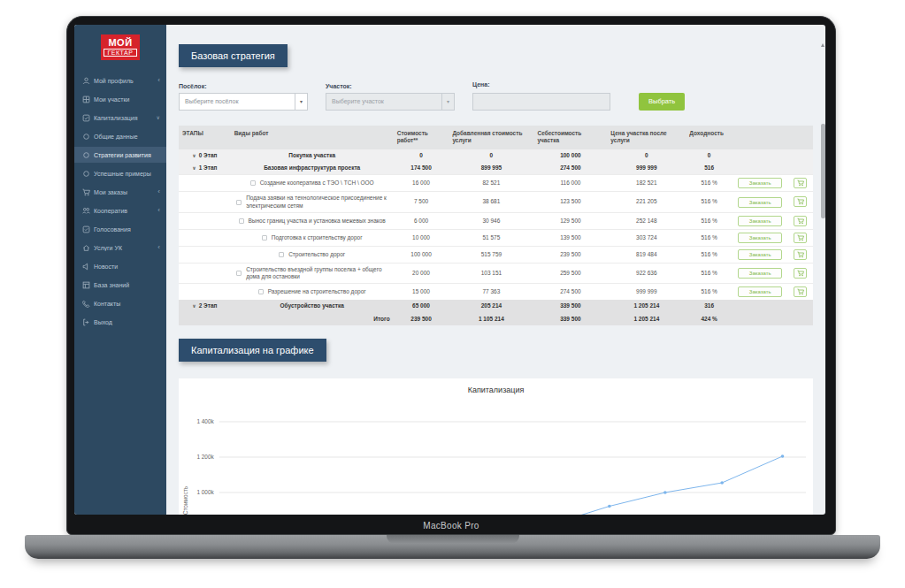 Image resolution: width=905 pixels, height=588 pixels. What do you see at coordinates (87, 267) in the screenshot?
I see `news-icon` at bounding box center [87, 267].